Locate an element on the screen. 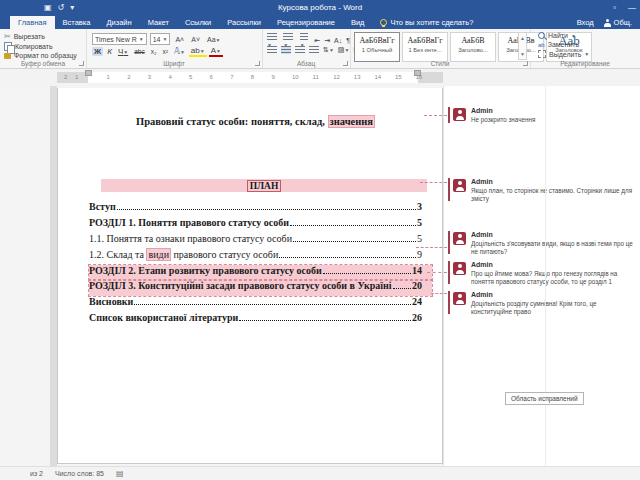  shading-button: ▨▼ is located at coordinates (344, 50).